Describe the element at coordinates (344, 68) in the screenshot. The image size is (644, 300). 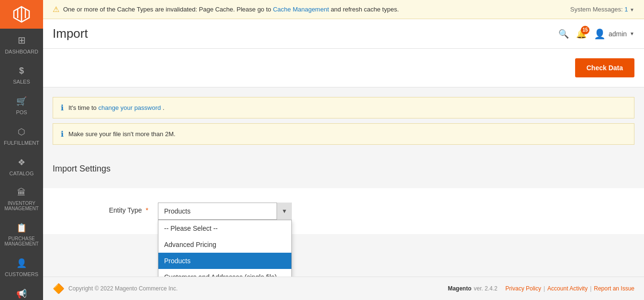
I see `check-data-section: Check Data` at that location.